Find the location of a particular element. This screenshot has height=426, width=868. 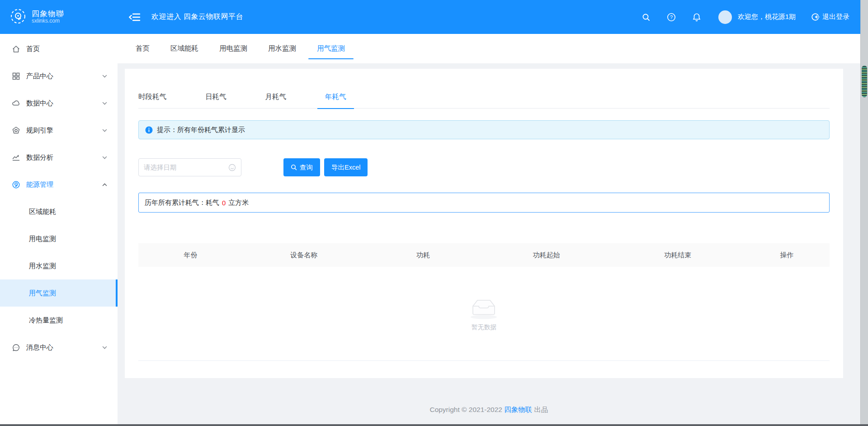

user-greeting: 欢迎您，桃花源1期 is located at coordinates (767, 17).